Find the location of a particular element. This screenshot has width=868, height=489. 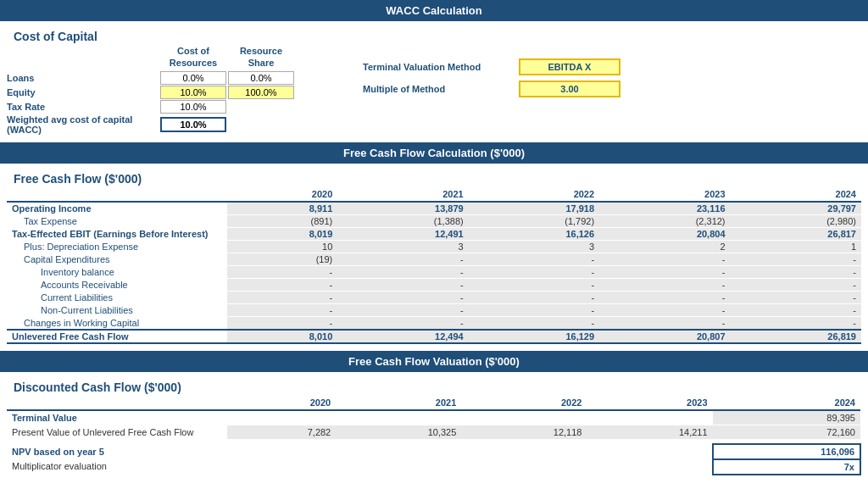

terminal-valuation-row: Terminal Valuation Method EBITDA X is located at coordinates (492, 67).